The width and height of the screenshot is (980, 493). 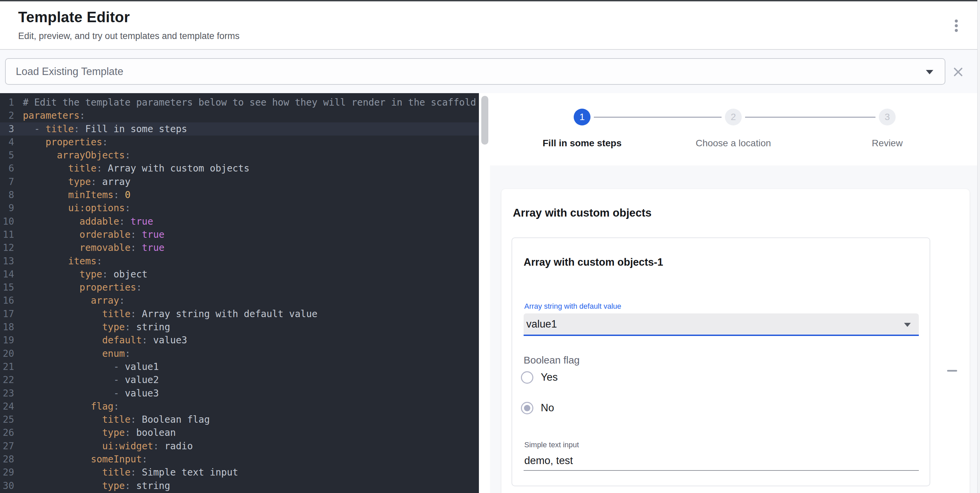 I want to click on page-scrollbar, so click(x=978, y=247).